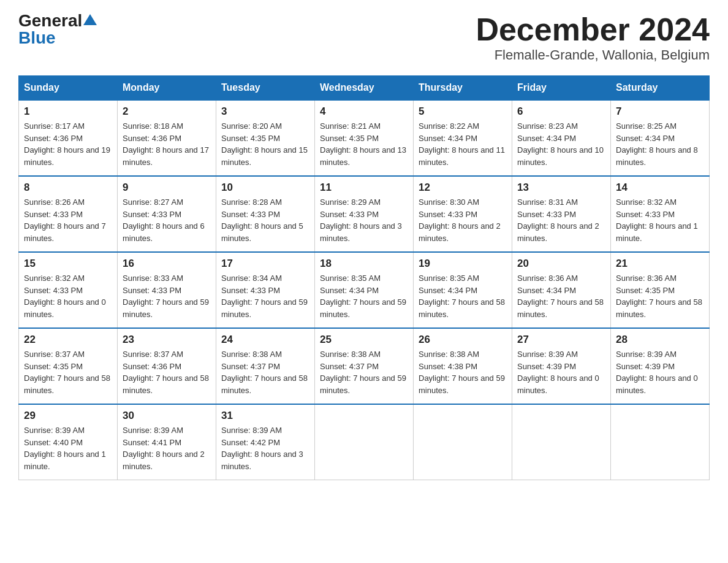 The image size is (728, 563). What do you see at coordinates (265, 188) in the screenshot?
I see `day-number: 10` at bounding box center [265, 188].